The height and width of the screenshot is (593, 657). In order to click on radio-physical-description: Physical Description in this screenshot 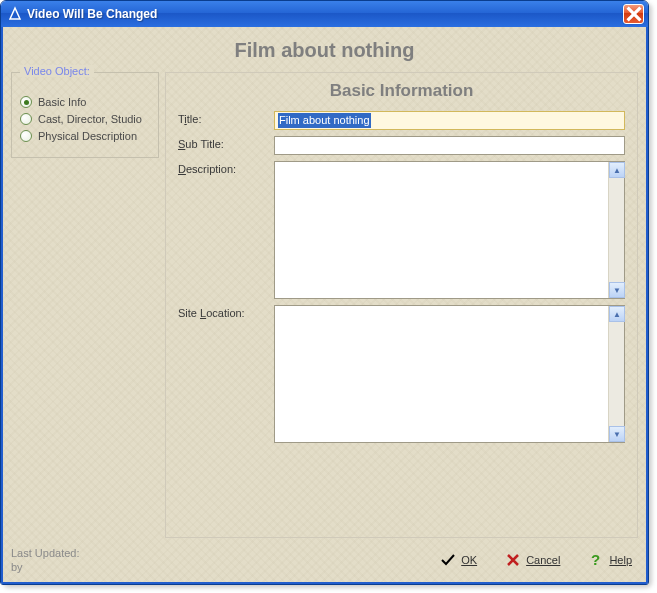, I will do `click(85, 136)`.